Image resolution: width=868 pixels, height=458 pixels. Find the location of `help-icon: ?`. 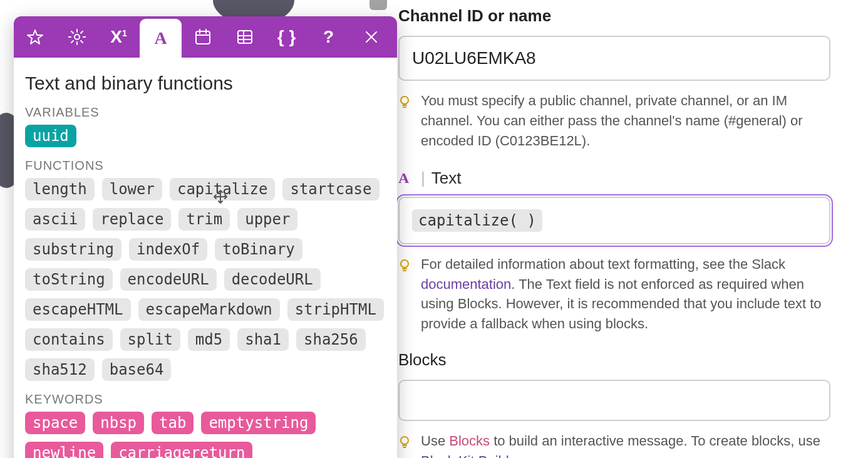

help-icon: ? is located at coordinates (328, 37).